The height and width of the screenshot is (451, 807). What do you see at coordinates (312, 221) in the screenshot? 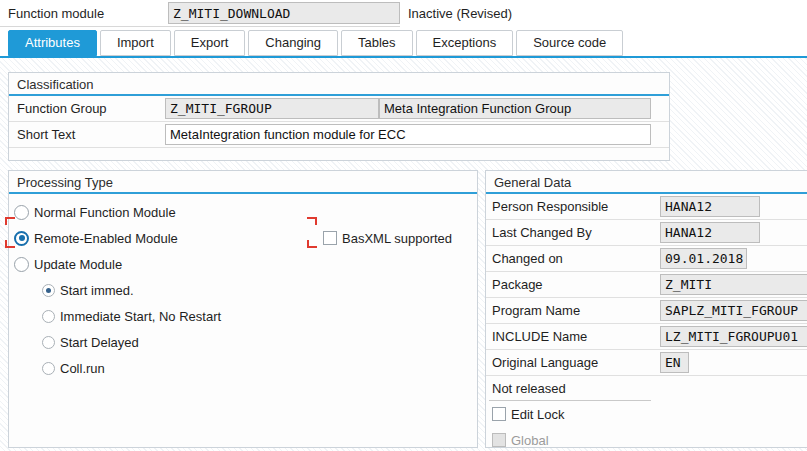
I see `selection-bracket-basxml-top` at bounding box center [312, 221].